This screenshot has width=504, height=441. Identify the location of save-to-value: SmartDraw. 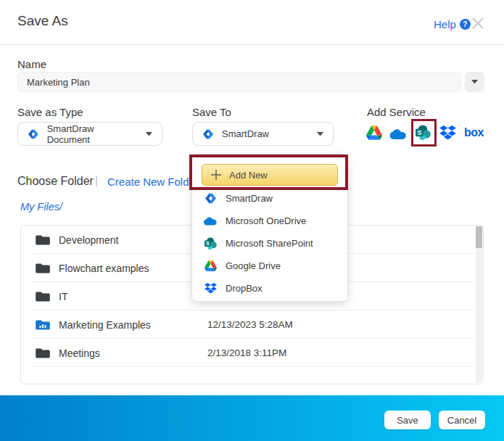
(245, 133).